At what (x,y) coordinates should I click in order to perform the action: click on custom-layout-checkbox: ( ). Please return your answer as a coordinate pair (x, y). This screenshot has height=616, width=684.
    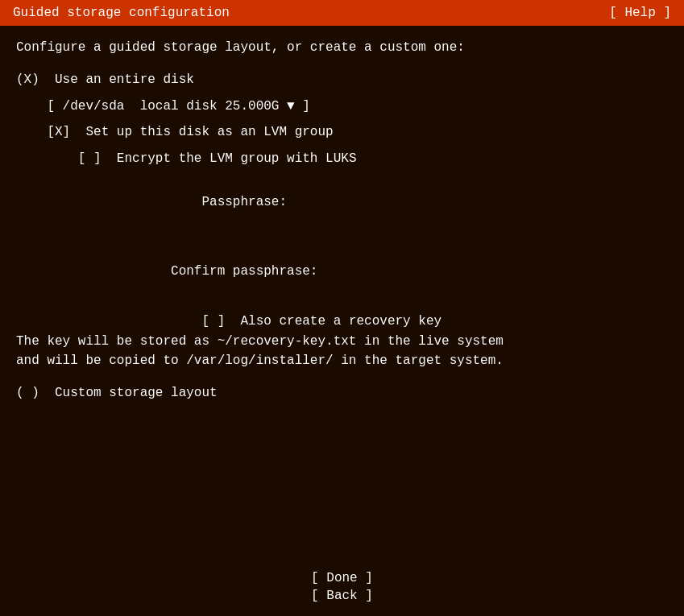
    Looking at the image, I should click on (27, 393).